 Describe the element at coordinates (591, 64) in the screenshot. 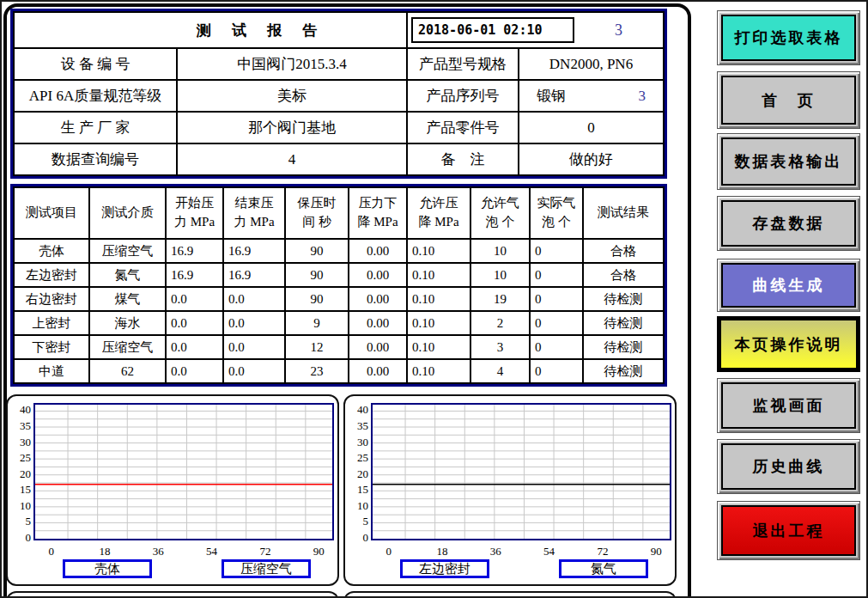

I see `value-model-spec: DN2000, PN6` at that location.